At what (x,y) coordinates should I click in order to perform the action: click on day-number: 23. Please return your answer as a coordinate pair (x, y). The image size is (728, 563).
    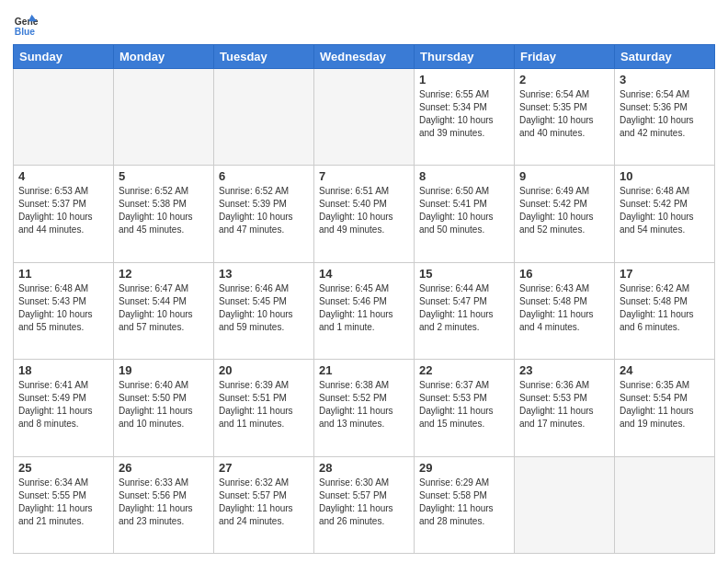
    Looking at the image, I should click on (564, 370).